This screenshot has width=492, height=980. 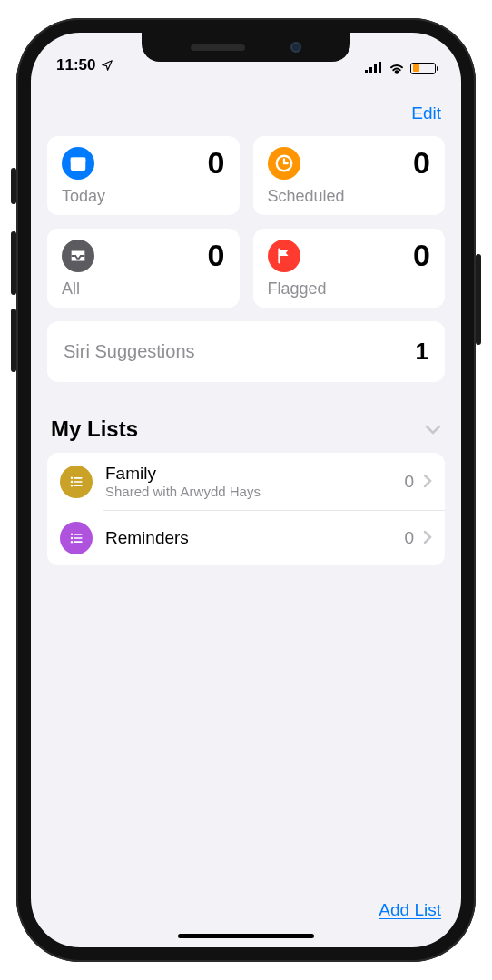 What do you see at coordinates (143, 196) in the screenshot?
I see `today-label: Today` at bounding box center [143, 196].